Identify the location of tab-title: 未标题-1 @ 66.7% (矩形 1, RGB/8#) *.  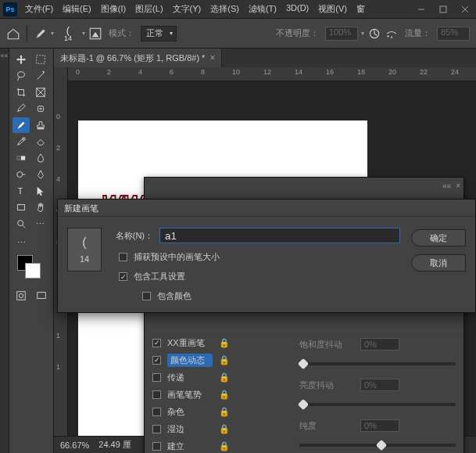
(133, 58).